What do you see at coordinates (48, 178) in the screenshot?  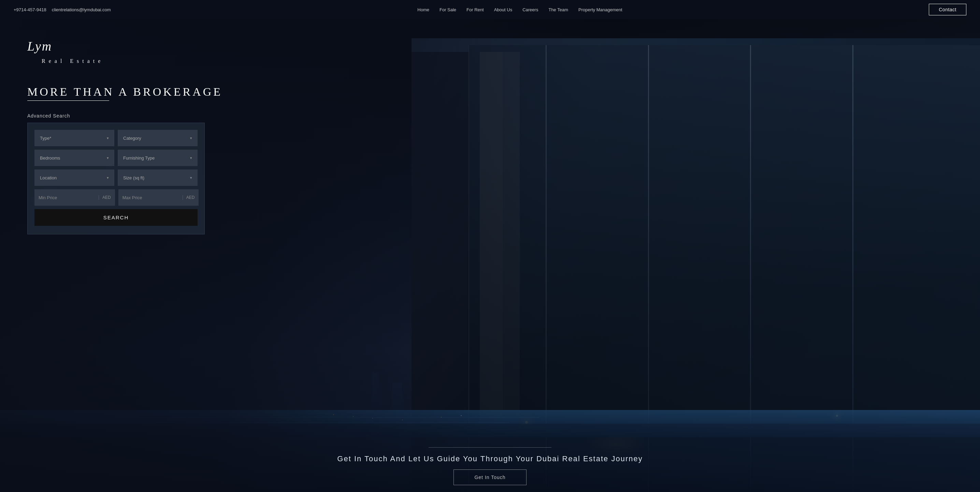 I see `location-label: Location` at bounding box center [48, 178].